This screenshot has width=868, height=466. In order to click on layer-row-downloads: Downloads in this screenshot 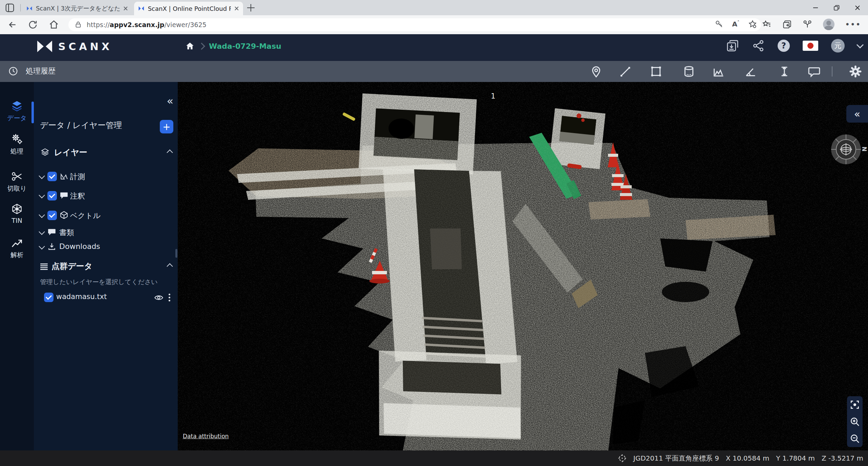, I will do `click(106, 247)`.